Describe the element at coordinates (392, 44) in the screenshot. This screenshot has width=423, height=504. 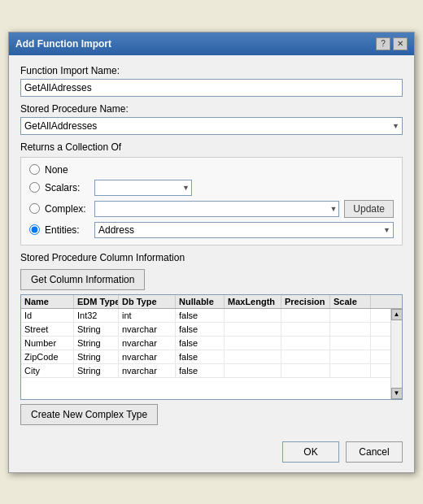
I see `title-bar-buttons: ? ✕` at that location.